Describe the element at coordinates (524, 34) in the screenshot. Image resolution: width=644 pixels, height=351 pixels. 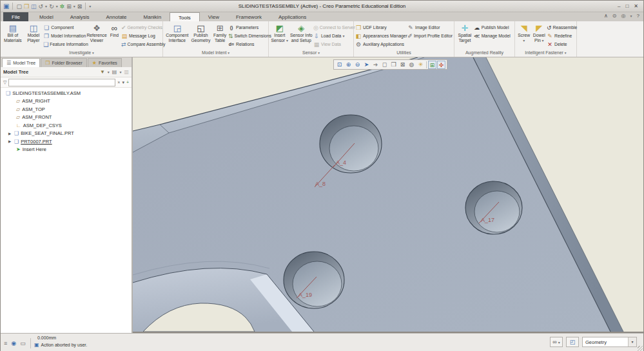
I see `screw-button: ◥ Screw ▾` at that location.